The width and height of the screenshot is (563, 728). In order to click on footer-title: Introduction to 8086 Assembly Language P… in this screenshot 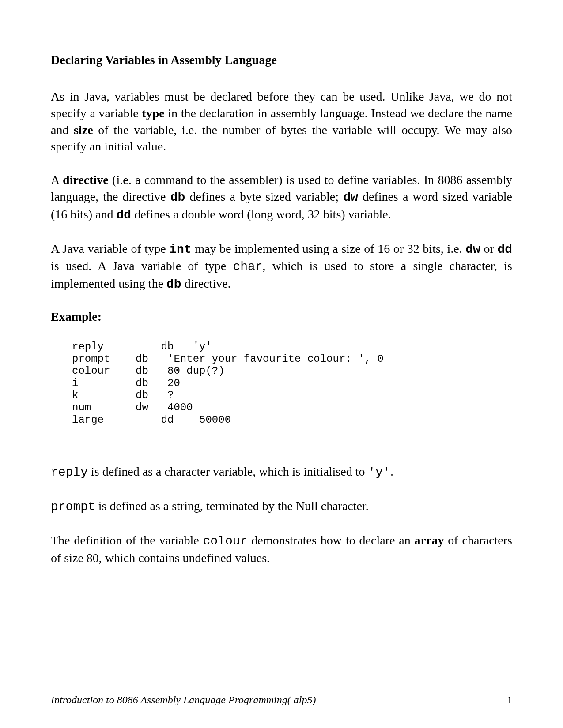, I will do `click(183, 700)`.